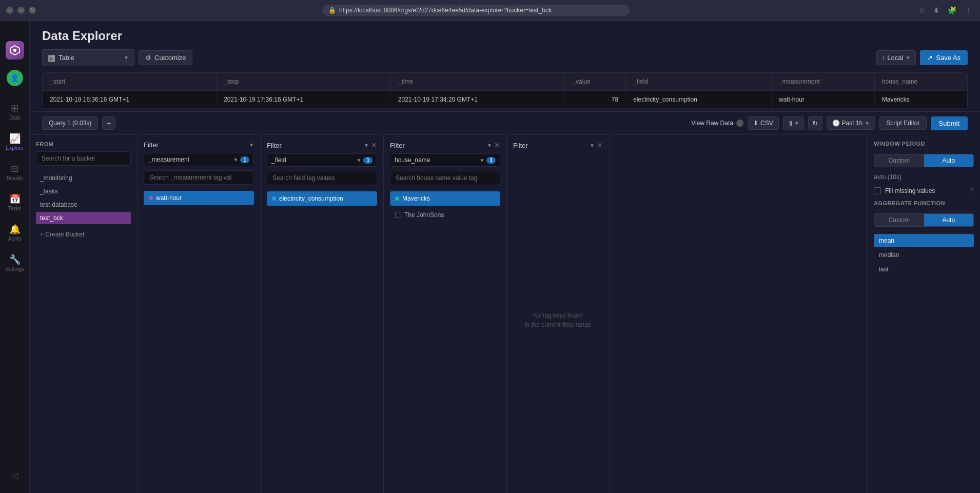 This screenshot has width=980, height=493. Describe the element at coordinates (251, 145) in the screenshot. I see `filter1-chevron: ▼` at that location.